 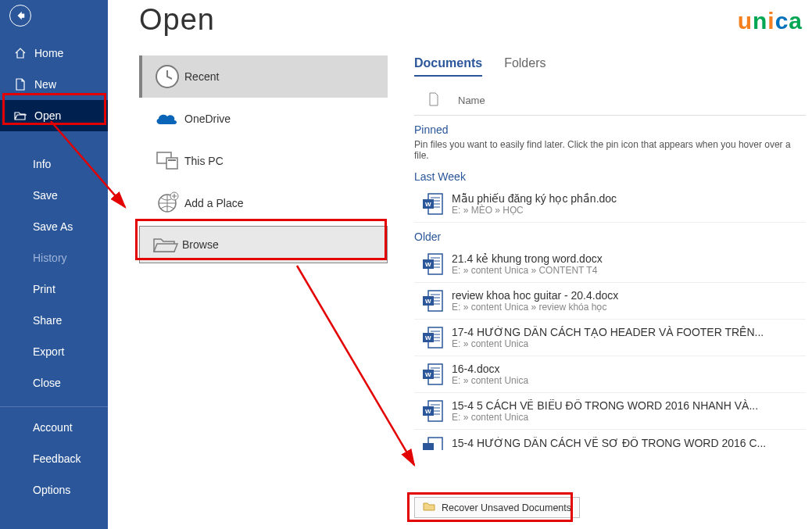 I want to click on tabs: Documents Folders, so click(x=610, y=66).